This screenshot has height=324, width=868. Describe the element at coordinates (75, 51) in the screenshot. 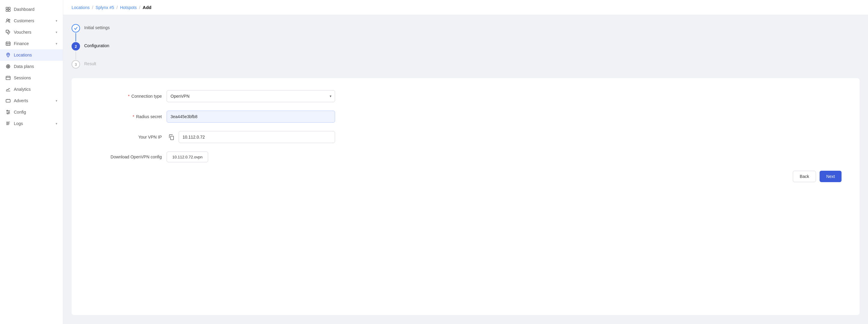

I see `step-2-indicator: 2` at that location.